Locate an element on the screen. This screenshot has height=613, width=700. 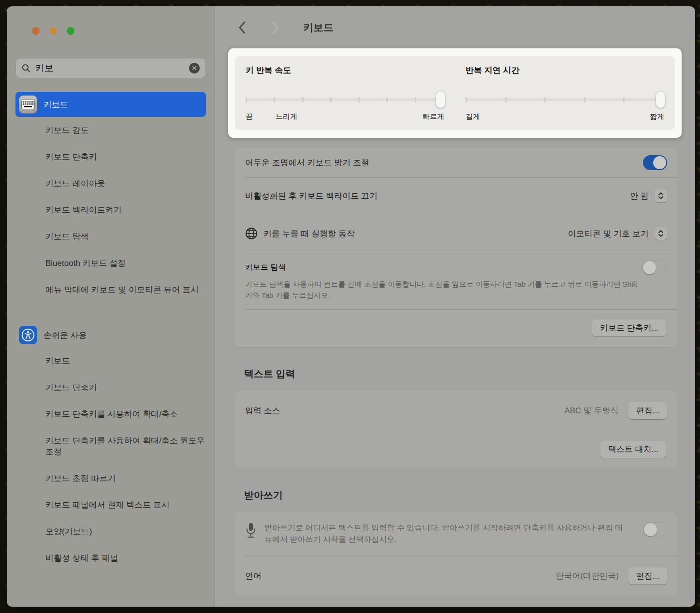
backlight-off-row: 비활성화된 후 키보드 백라이트 끄기 안 함 is located at coordinates (455, 196).